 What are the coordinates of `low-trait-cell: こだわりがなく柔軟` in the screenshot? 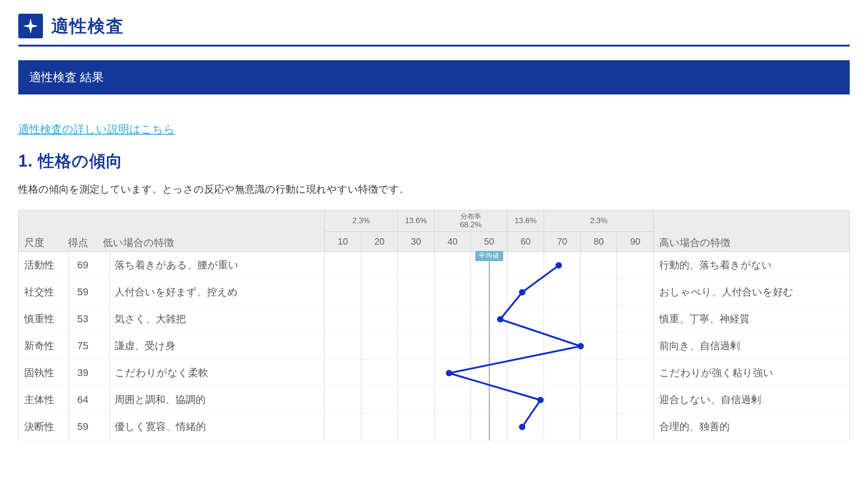 It's located at (217, 373).